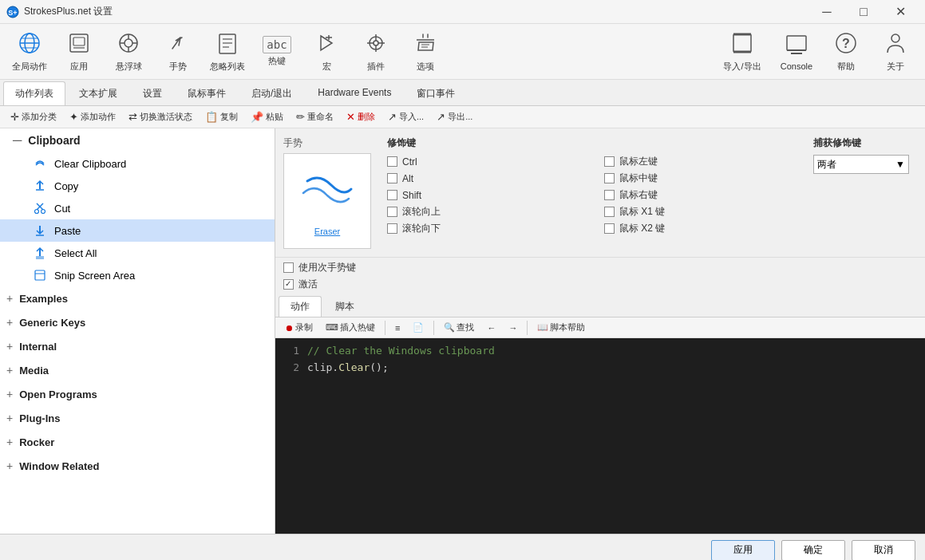 This screenshot has width=925, height=560. Describe the element at coordinates (178, 52) in the screenshot. I see `toolbar-gesture: 手势` at that location.